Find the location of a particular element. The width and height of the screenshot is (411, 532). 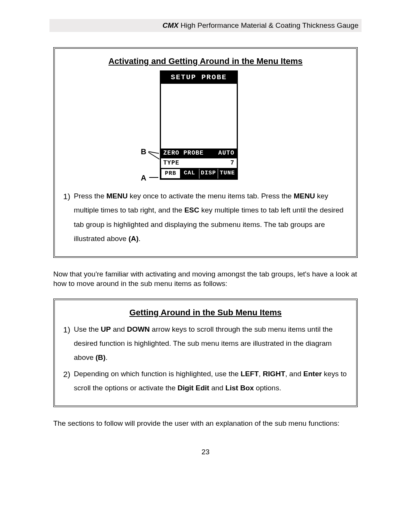

step-text: Use the UP and DOWN arrow keys to scroll… is located at coordinates (211, 343).